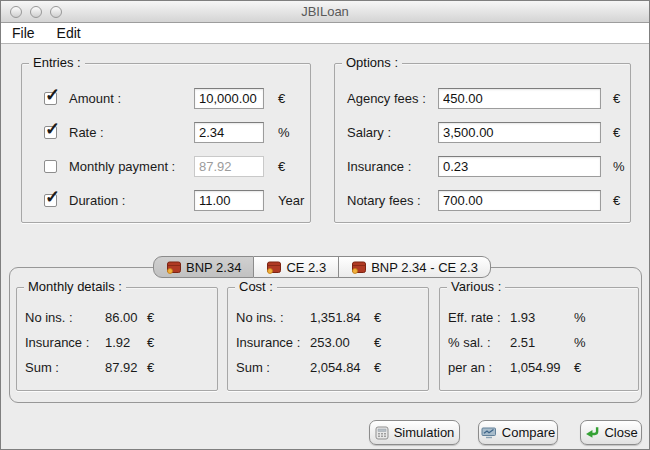 Image resolution: width=650 pixels, height=450 pixels. I want to click on result-value: 1.93, so click(522, 318).